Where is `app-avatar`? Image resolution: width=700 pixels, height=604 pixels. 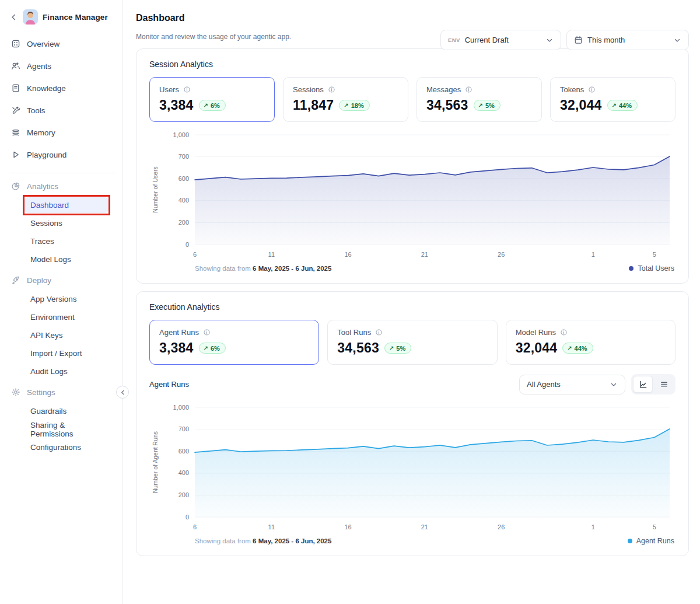 app-avatar is located at coordinates (30, 17).